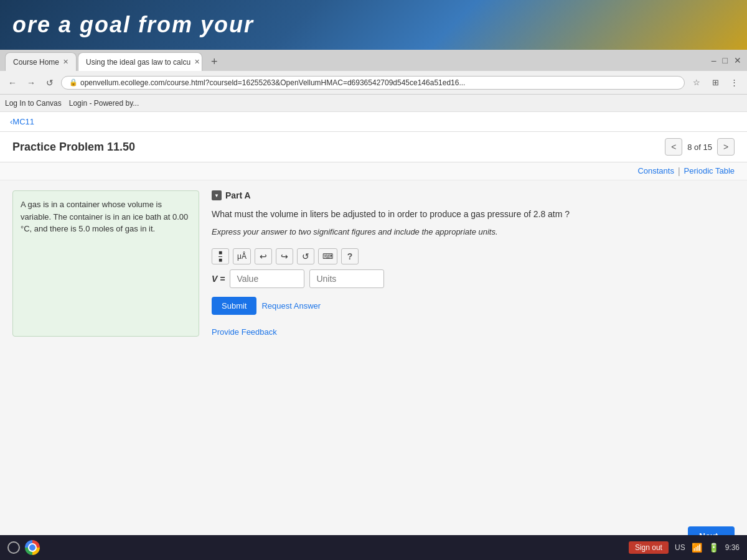 The image size is (747, 560). I want to click on mu-button: μÅ, so click(242, 256).